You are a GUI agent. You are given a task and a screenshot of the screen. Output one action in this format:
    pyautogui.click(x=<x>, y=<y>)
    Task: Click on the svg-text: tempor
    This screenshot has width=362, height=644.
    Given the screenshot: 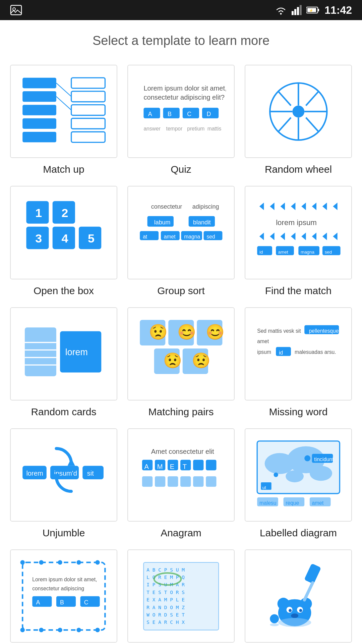 What is the action you would take?
    pyautogui.click(x=174, y=128)
    